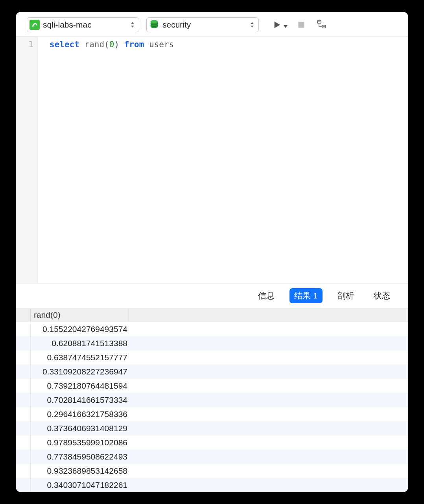 This screenshot has height=504, width=424. What do you see at coordinates (135, 44) in the screenshot?
I see `code-token: from` at bounding box center [135, 44].